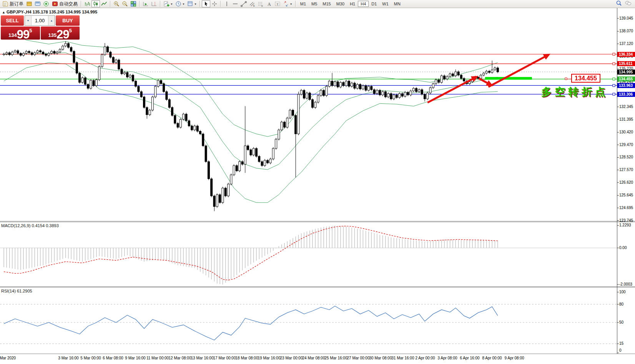  What do you see at coordinates (53, 36) in the screenshot?
I see `buy-price-prefix: 135` at bounding box center [53, 36].